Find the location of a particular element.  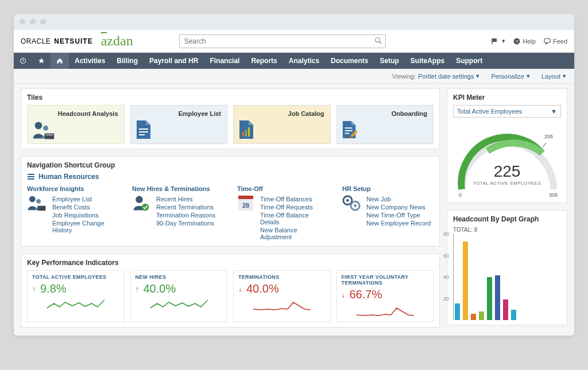

tile-onboarding: Onboarding is located at coordinates (385, 124).